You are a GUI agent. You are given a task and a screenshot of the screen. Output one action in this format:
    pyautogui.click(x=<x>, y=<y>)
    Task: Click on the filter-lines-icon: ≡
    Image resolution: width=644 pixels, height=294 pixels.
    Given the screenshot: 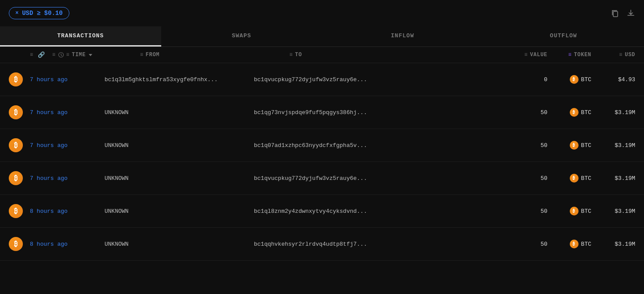 What is the action you would take?
    pyautogui.click(x=32, y=55)
    